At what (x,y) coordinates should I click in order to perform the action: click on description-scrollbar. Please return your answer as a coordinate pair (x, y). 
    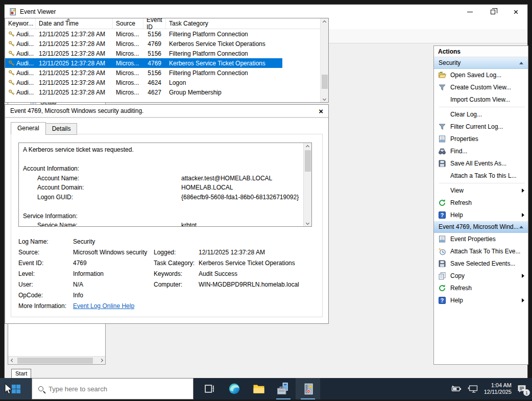
    Looking at the image, I should click on (307, 185).